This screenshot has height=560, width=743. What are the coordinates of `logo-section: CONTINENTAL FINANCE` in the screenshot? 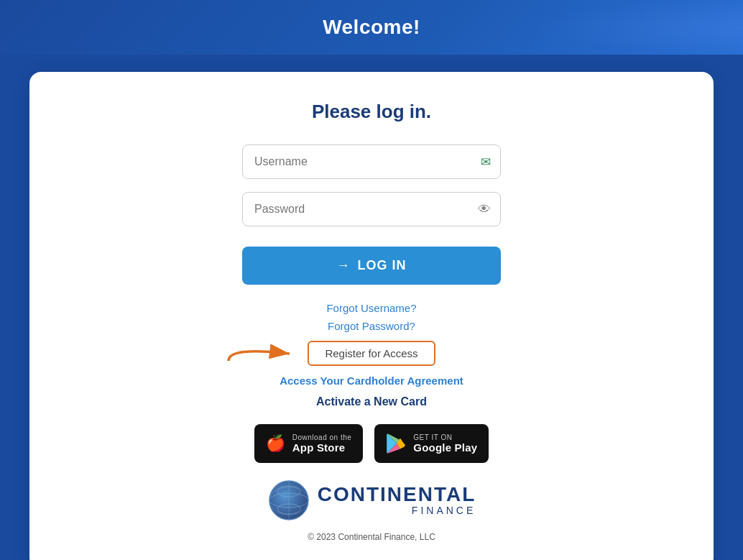 It's located at (372, 500).